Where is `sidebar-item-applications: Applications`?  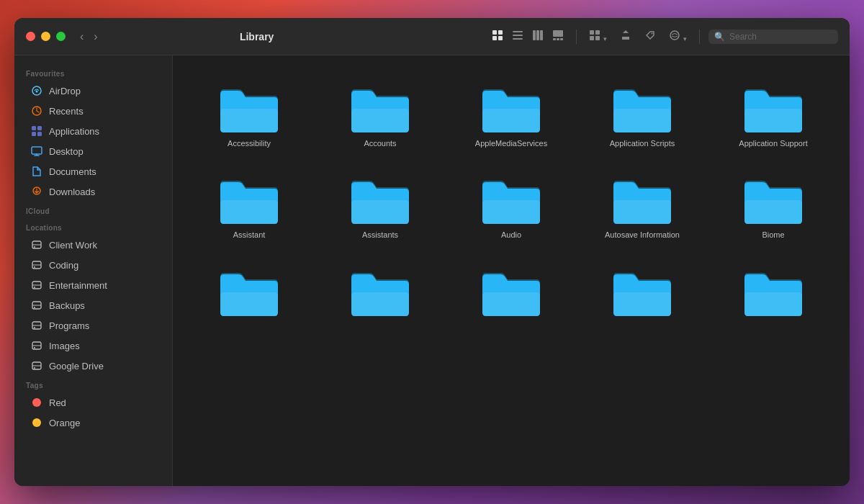
sidebar-item-applications: Applications is located at coordinates (94, 131).